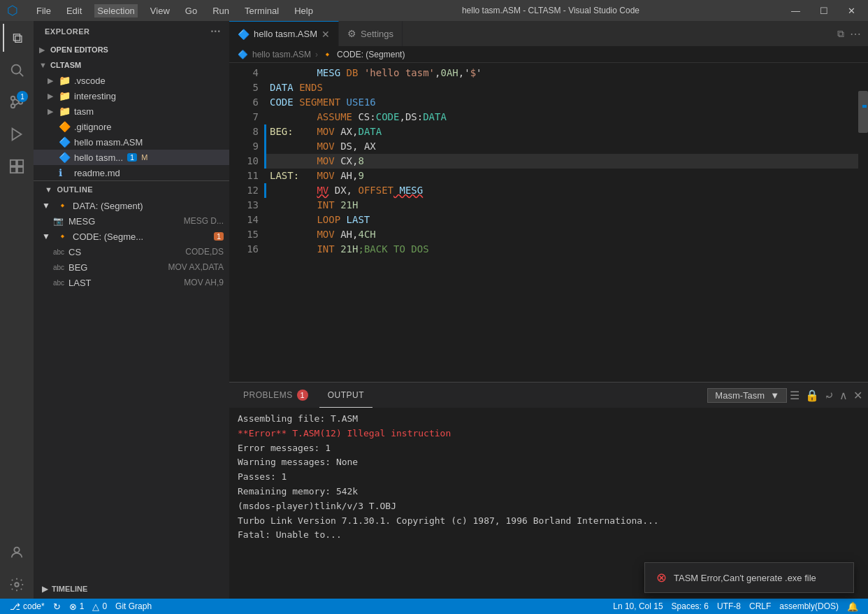 The width and height of the screenshot is (868, 614). Describe the element at coordinates (175, 11) in the screenshot. I see `menu-bar: File Edit Selection View Go Run Terminal…` at that location.